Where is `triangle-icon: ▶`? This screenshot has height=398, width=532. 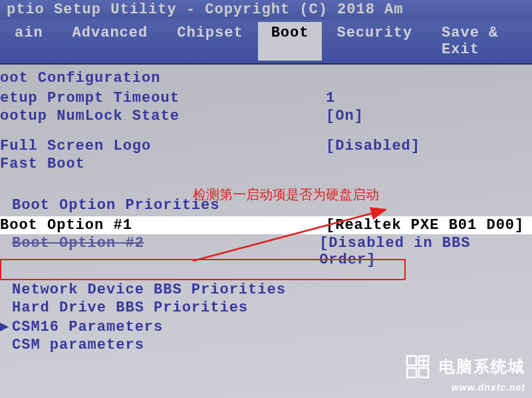
triangle-icon: ▶ is located at coordinates (6, 326).